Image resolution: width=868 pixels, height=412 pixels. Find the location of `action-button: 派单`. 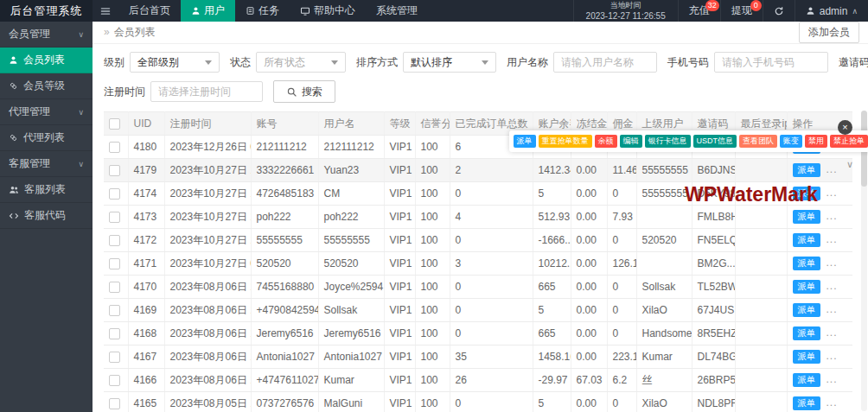

action-button: 派单 is located at coordinates (525, 142).